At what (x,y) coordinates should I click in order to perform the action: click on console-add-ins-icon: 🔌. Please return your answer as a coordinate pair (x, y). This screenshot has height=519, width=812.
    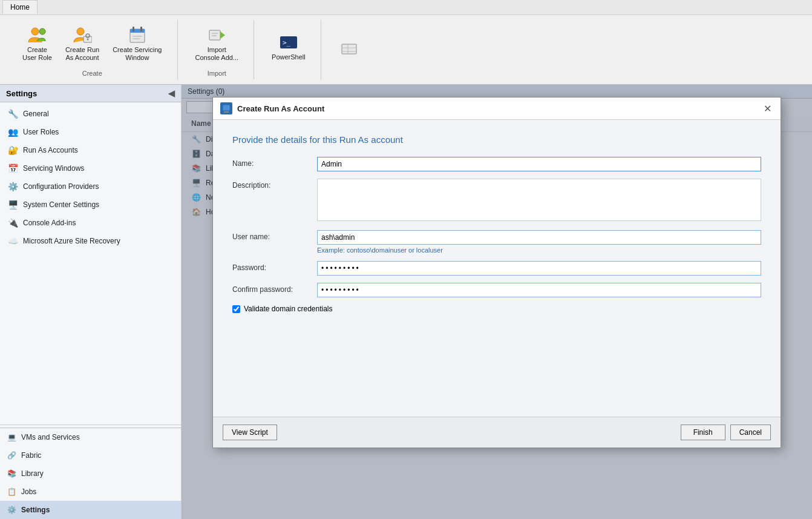
    Looking at the image, I should click on (13, 223).